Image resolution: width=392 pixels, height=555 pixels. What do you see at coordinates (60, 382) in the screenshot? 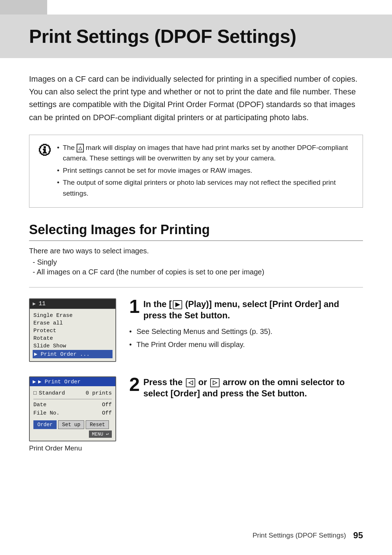
I see `screen2-header-label: ▶ Print Order` at bounding box center [60, 382].